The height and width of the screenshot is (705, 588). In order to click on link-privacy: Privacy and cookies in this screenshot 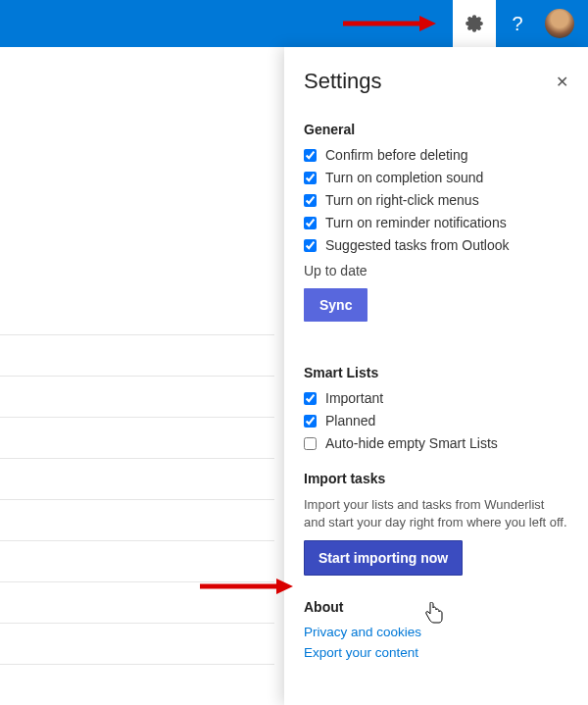, I will do `click(436, 631)`.